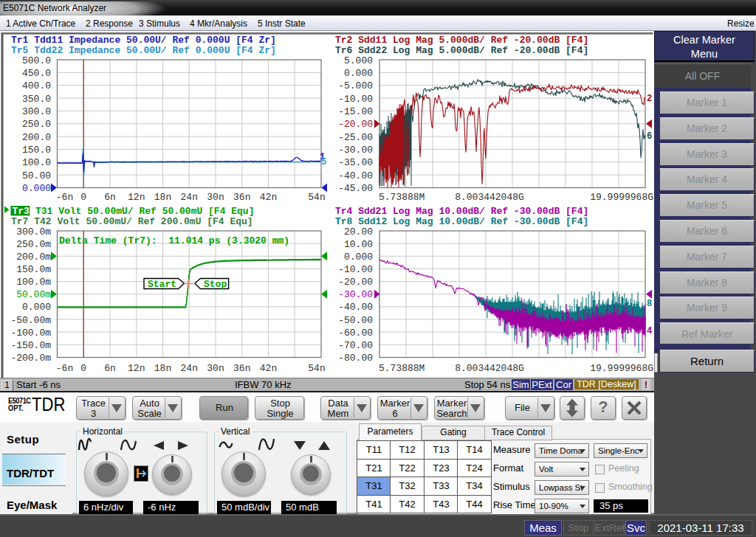 This screenshot has width=756, height=537. What do you see at coordinates (31, 358) in the screenshot?
I see `svg-text: -200.0m` at bounding box center [31, 358].